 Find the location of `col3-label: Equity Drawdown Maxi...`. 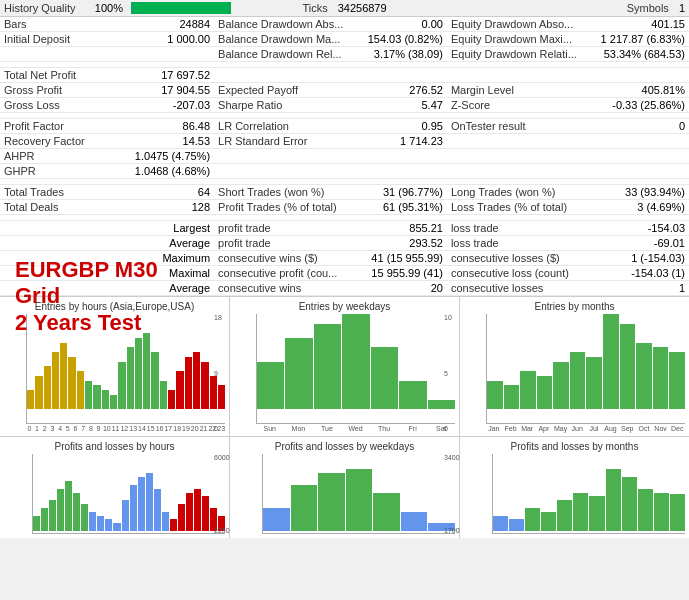

col3-label: Equity Drawdown Maxi... is located at coordinates (522, 40).